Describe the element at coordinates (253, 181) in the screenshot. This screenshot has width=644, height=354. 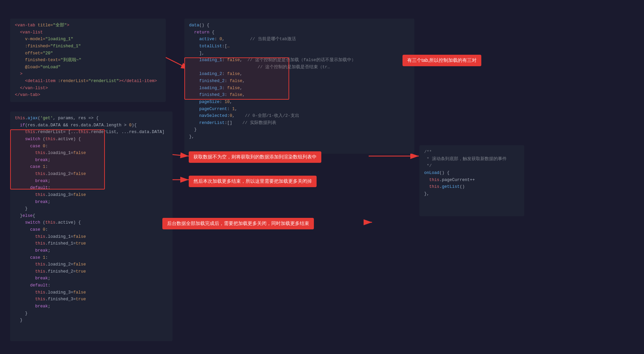
I see `annotation-close-load: 然后本次加载更多结束，所以这里需要把加载更多关闭掉` at that location.